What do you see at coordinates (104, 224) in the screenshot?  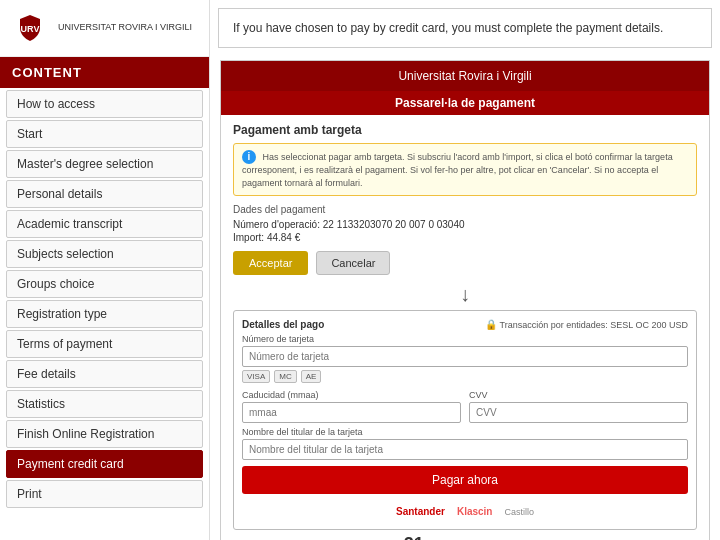 I see `sidebar-item-academic-transcript: Academic transcript` at bounding box center [104, 224].